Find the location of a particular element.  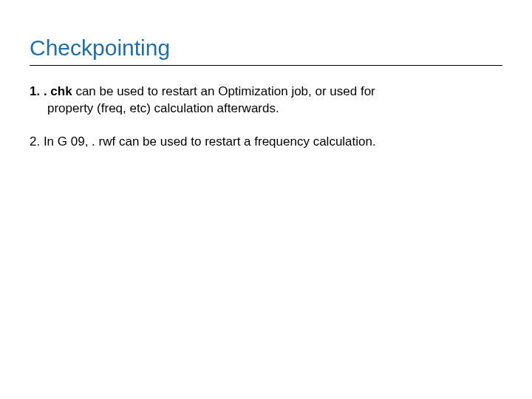

list-item-1-line1: 1. . chk can be used to restart an Optim… is located at coordinates (266, 92).